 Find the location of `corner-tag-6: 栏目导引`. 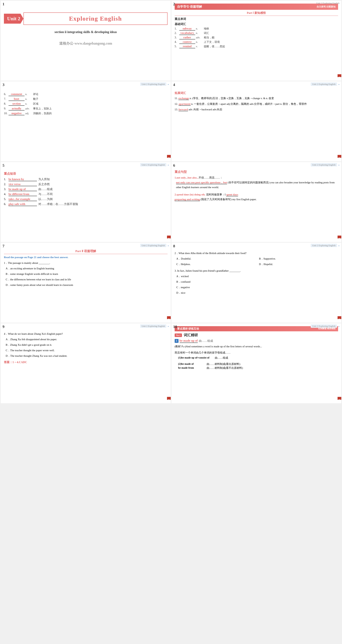

corner-tag-6: 栏目导引 is located at coordinates (340, 237).